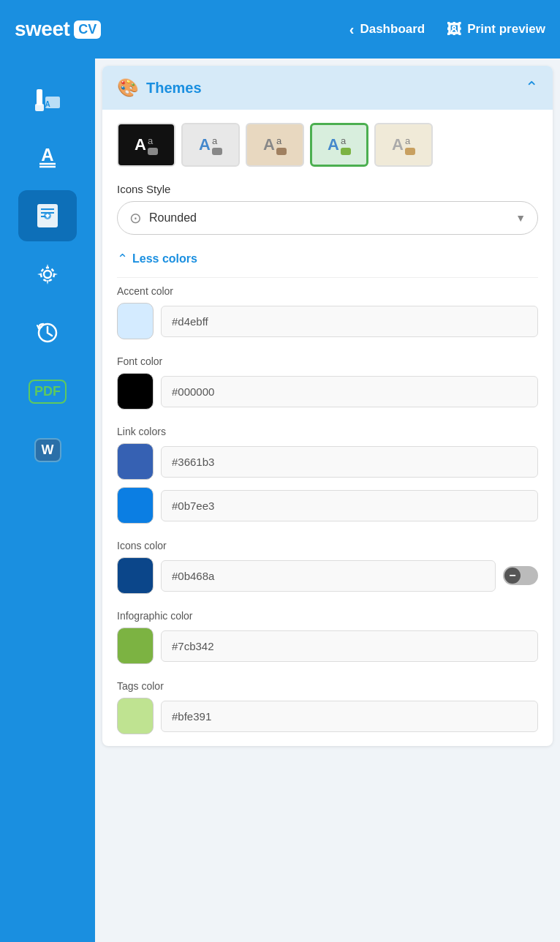  I want to click on logo-cv: CV, so click(88, 29).